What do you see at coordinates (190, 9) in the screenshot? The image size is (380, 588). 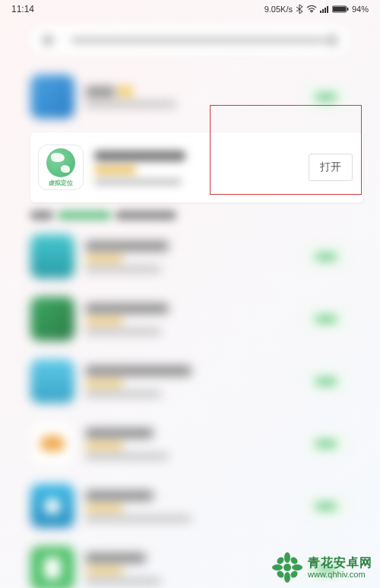 I see `status-bar: 11:14 9.05K/s 94%` at bounding box center [190, 9].